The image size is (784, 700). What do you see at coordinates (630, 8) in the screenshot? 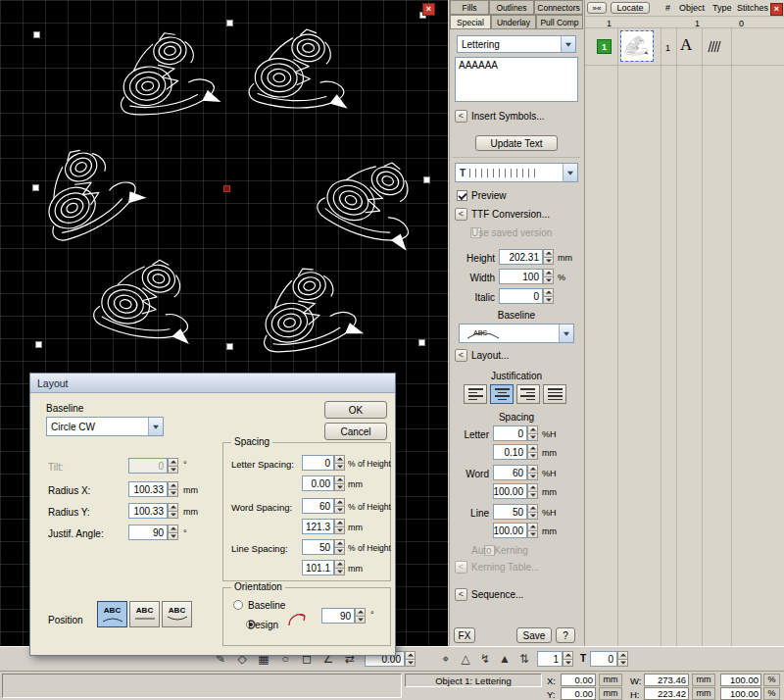
I see `locate-button: Locate` at bounding box center [630, 8].